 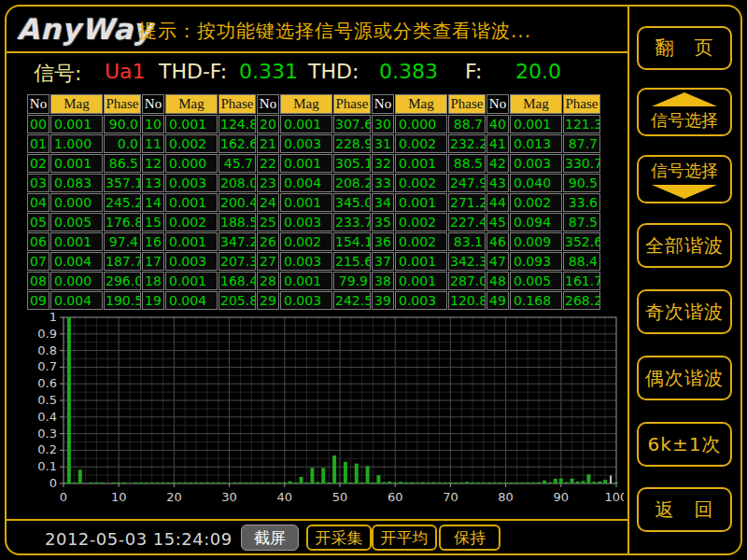 What do you see at coordinates (498, 222) in the screenshot?
I see `no-cell: 45` at bounding box center [498, 222].